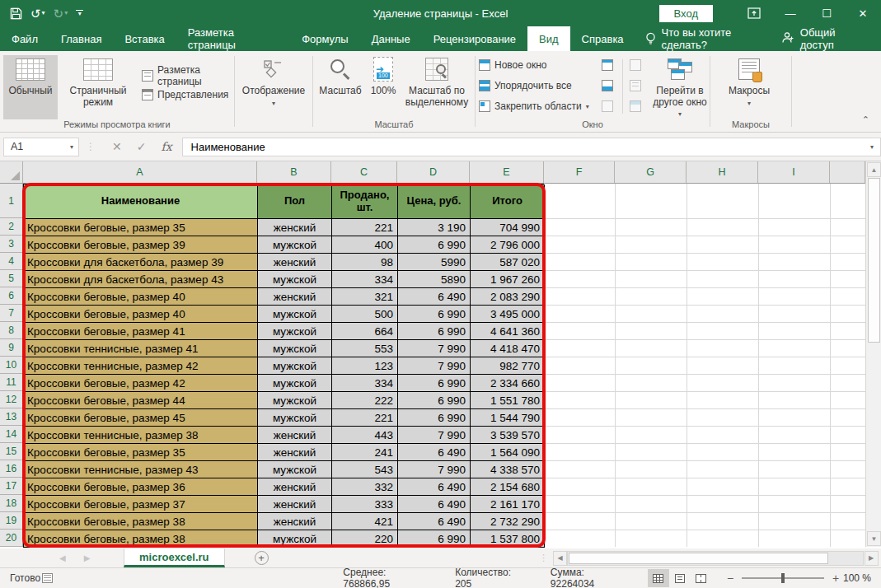 This screenshot has height=588, width=881. What do you see at coordinates (365, 522) in the screenshot?
I see `table-cell: 421` at bounding box center [365, 522].